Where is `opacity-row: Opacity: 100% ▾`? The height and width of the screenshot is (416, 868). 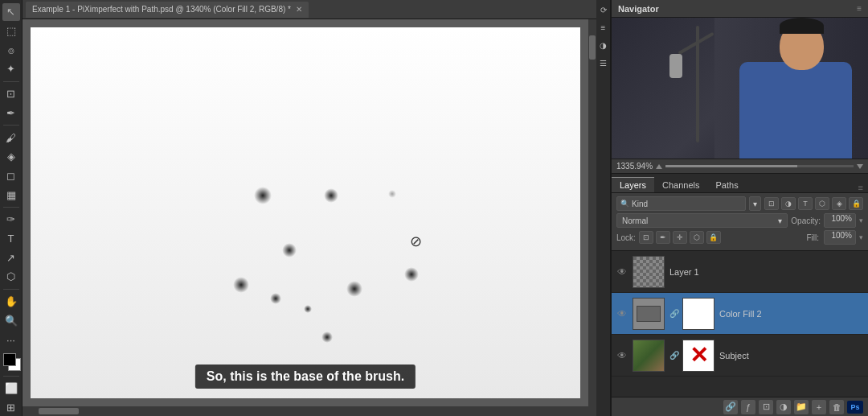
opacity-row: Opacity: 100% ▾ is located at coordinates (827, 220).